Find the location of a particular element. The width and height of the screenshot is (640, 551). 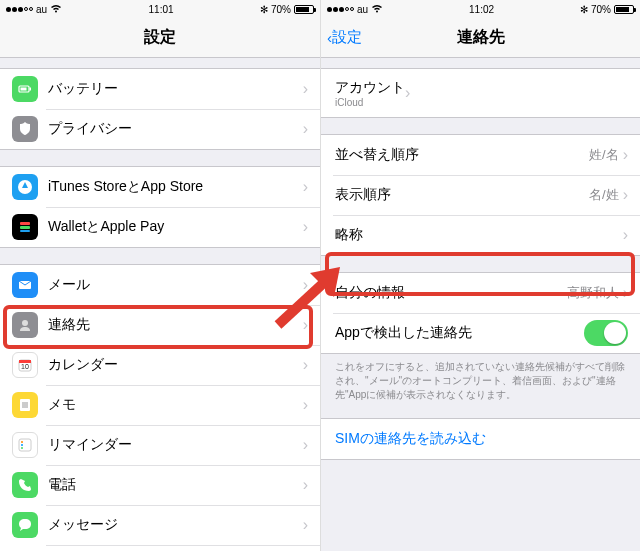

settings-row-privacy: プライバシー› is located at coordinates (160, 129).